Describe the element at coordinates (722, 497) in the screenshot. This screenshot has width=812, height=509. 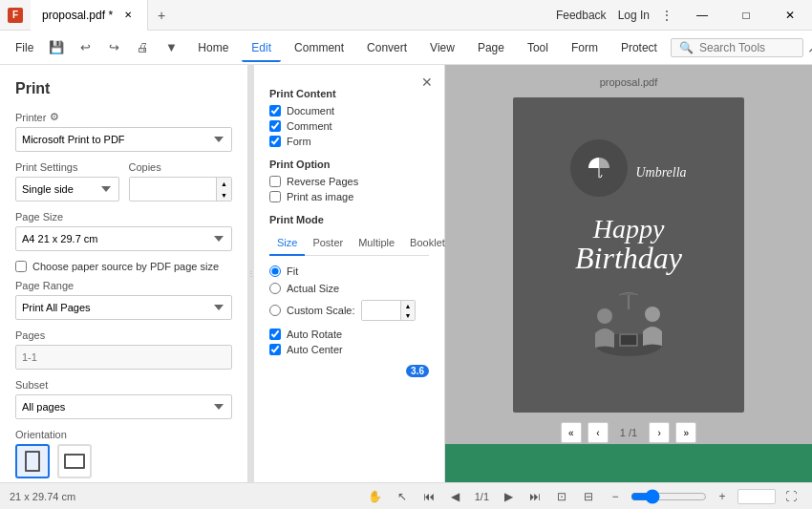
I see `zoom-in-button: +` at that location.